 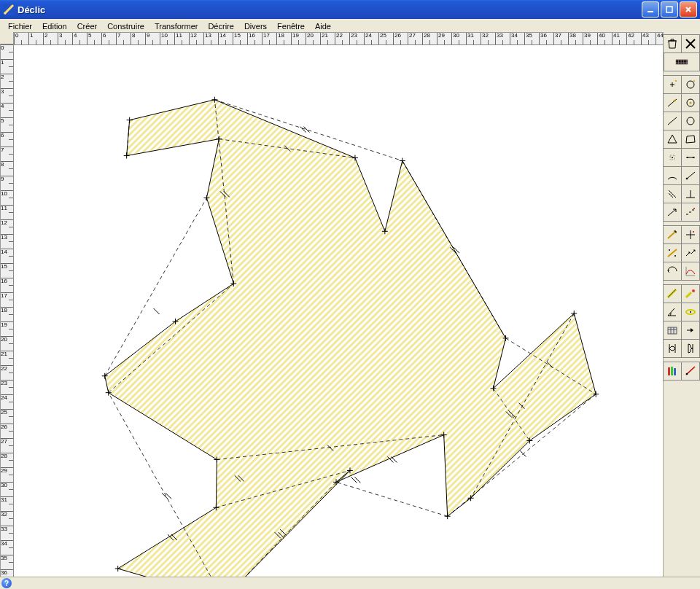 What do you see at coordinates (55, 26) in the screenshot?
I see `menu-edition: Edition` at bounding box center [55, 26].